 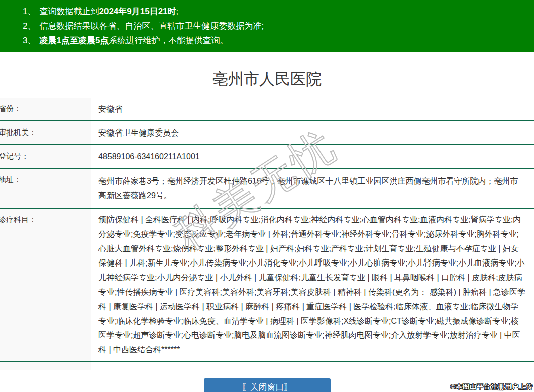 What do you see at coordinates (312, 188) in the screenshot?
I see `row-value: 亳州市薛家巷3号；亳州经济开发区杜仲路616号；亳州市谯城区十八里镇工业园区洪庄…` at bounding box center [312, 188].